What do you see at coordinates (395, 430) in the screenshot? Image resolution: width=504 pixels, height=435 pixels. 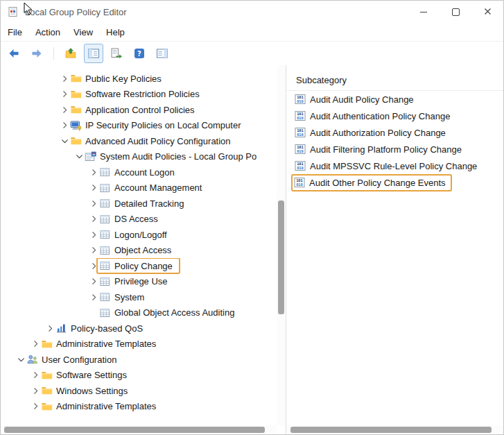 I see `list-horizontal-scrollbar` at bounding box center [395, 430].